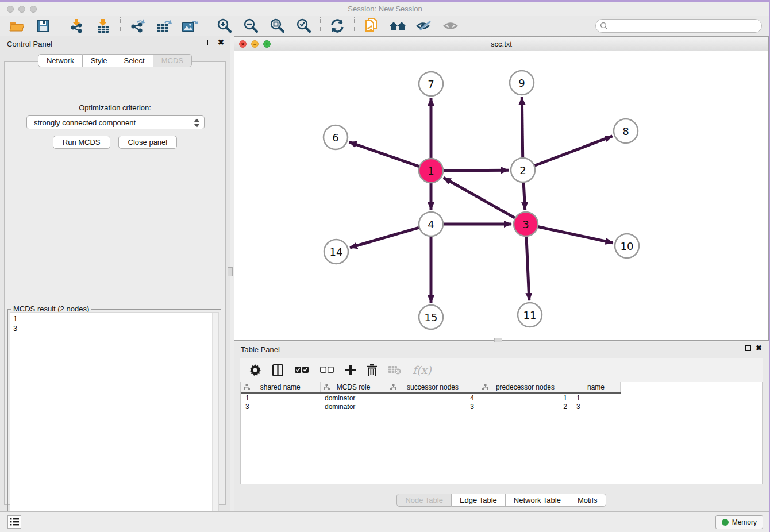 Image resolution: width=770 pixels, height=532 pixels. What do you see at coordinates (148, 142) in the screenshot?
I see `close-panel-button: Close panel` at bounding box center [148, 142].